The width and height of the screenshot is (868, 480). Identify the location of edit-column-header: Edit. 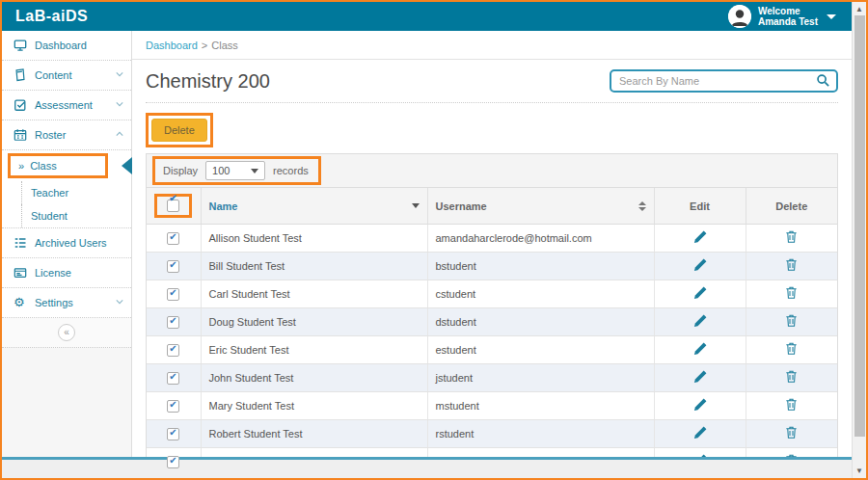
(700, 206).